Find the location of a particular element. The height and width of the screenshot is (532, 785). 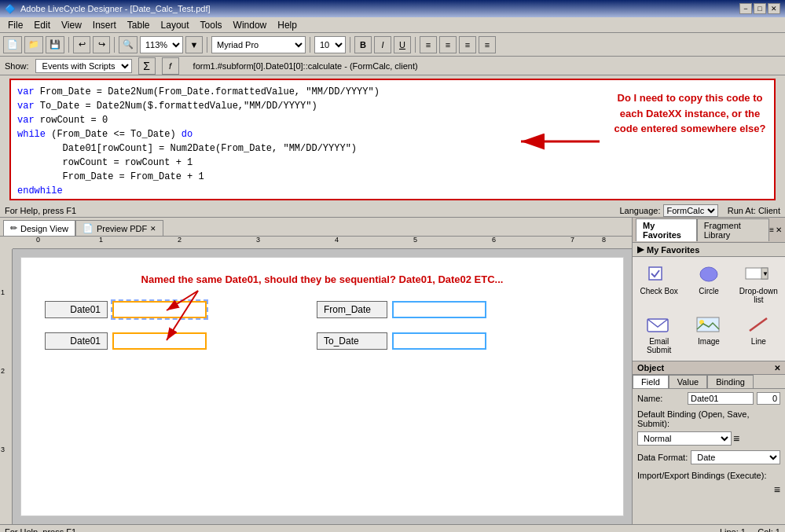

obj-email-submit: Email Submit is located at coordinates (658, 334).